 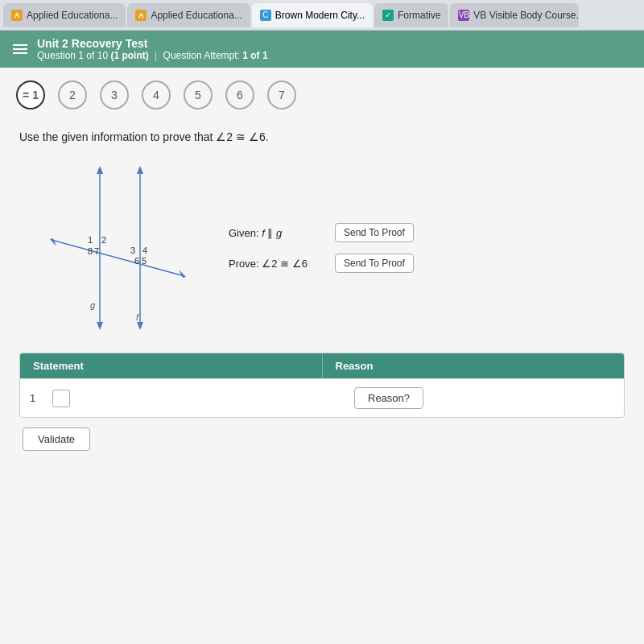 I want to click on tab1-favicon: A, so click(x=17, y=15).